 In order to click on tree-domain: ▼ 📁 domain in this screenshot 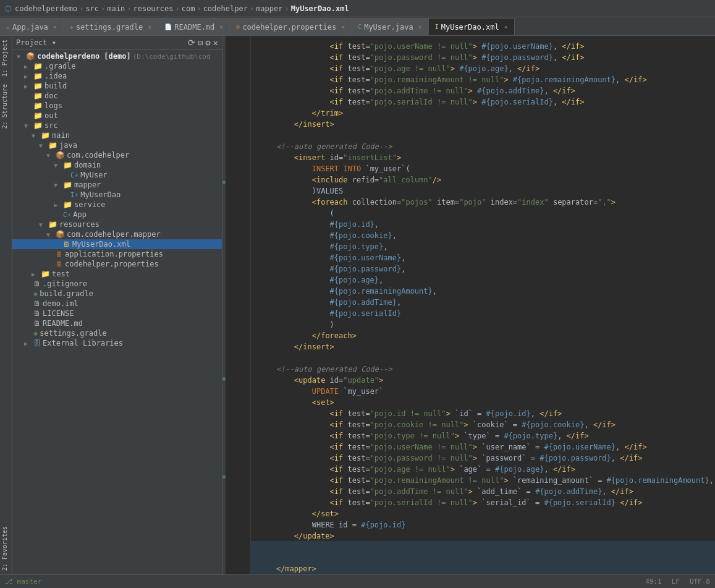, I will do `click(117, 165)`.